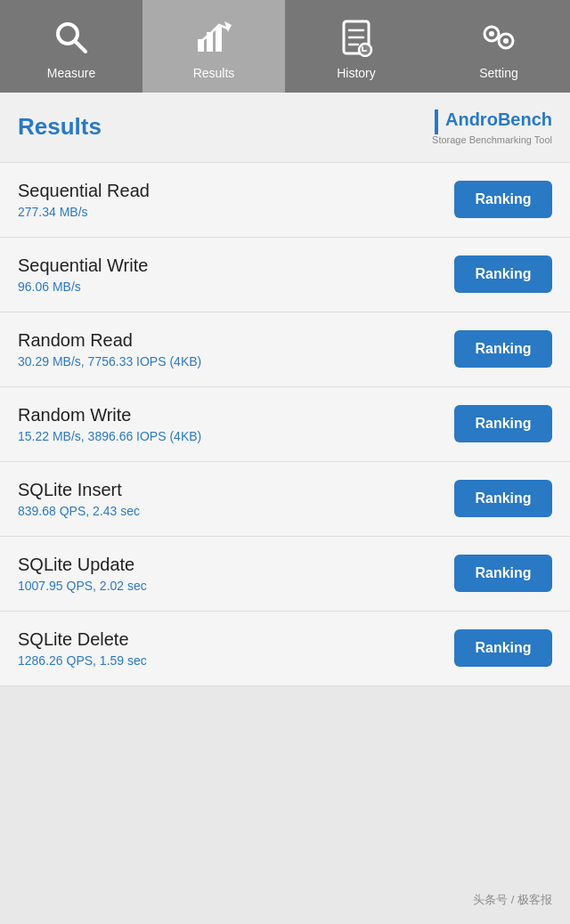 Image resolution: width=570 pixels, height=924 pixels. What do you see at coordinates (214, 73) in the screenshot?
I see `nav-label-results: Results` at bounding box center [214, 73].